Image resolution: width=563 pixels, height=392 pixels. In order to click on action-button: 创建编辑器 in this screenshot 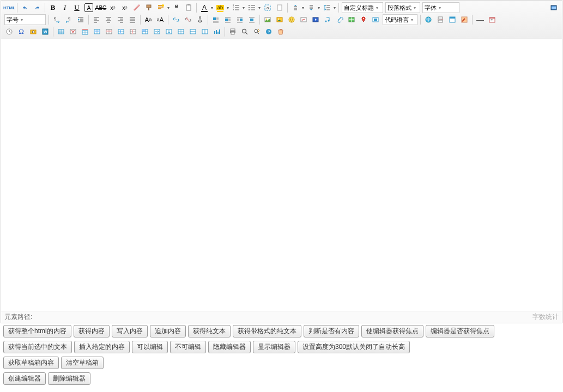, I will do `click(25, 378)`.